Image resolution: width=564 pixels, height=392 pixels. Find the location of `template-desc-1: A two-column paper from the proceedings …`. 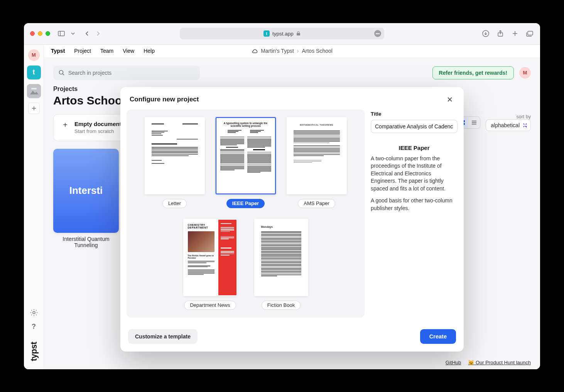

template-desc-1: A two-column paper from the proceedings … is located at coordinates (414, 174).